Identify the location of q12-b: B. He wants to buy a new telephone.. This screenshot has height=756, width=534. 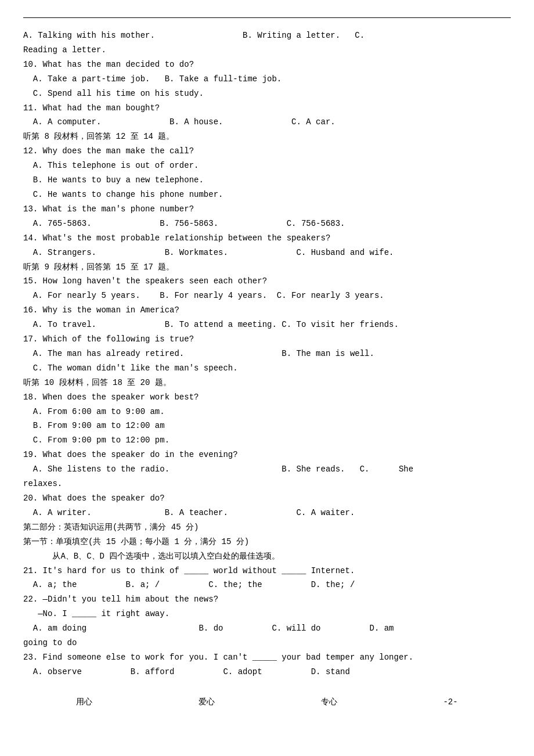
(267, 180).